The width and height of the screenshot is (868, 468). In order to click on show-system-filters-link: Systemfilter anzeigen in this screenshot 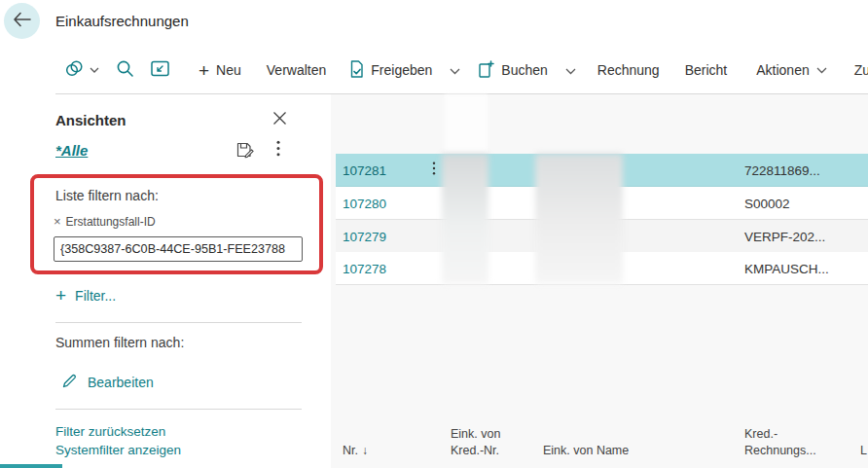, I will do `click(119, 450)`.